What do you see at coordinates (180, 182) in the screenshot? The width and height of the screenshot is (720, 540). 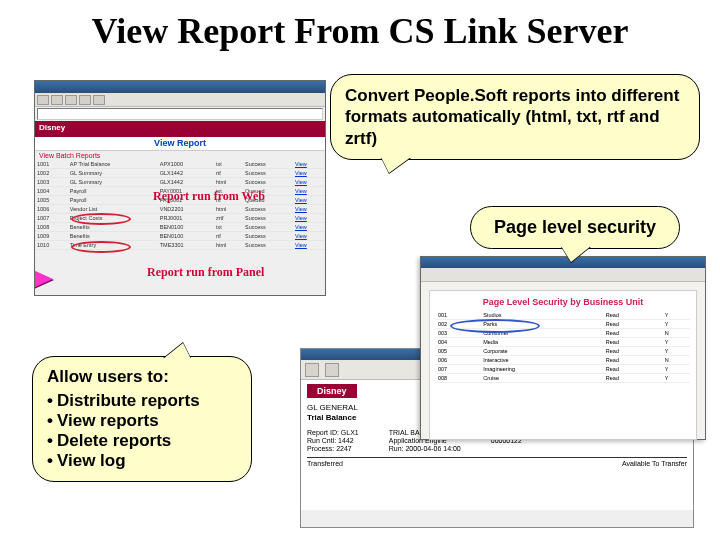 I see `table-row: 1003GL SummaryGLX1442htmlSuccessView` at bounding box center [180, 182].